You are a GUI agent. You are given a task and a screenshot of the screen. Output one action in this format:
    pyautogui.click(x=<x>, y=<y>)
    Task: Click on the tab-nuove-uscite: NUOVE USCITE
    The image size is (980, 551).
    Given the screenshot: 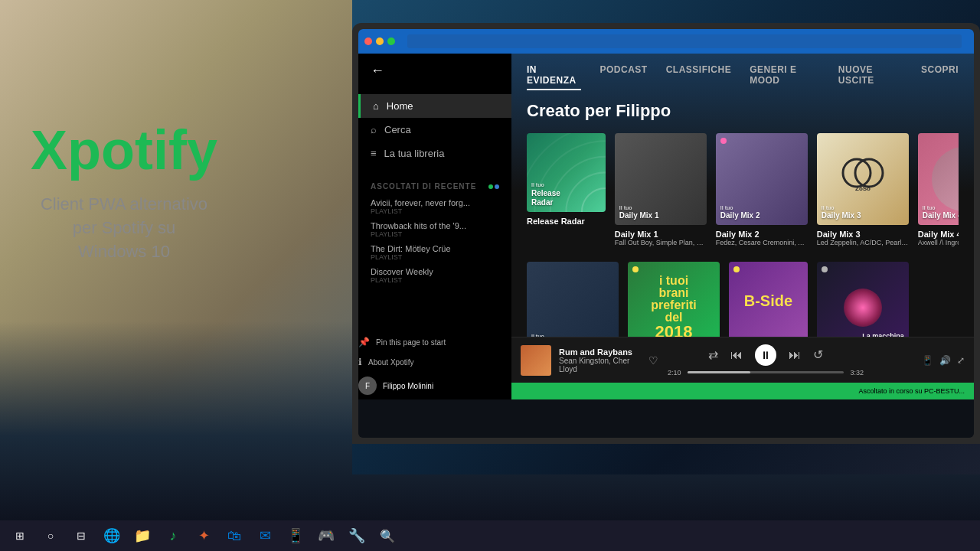 What is the action you would take?
    pyautogui.click(x=871, y=77)
    